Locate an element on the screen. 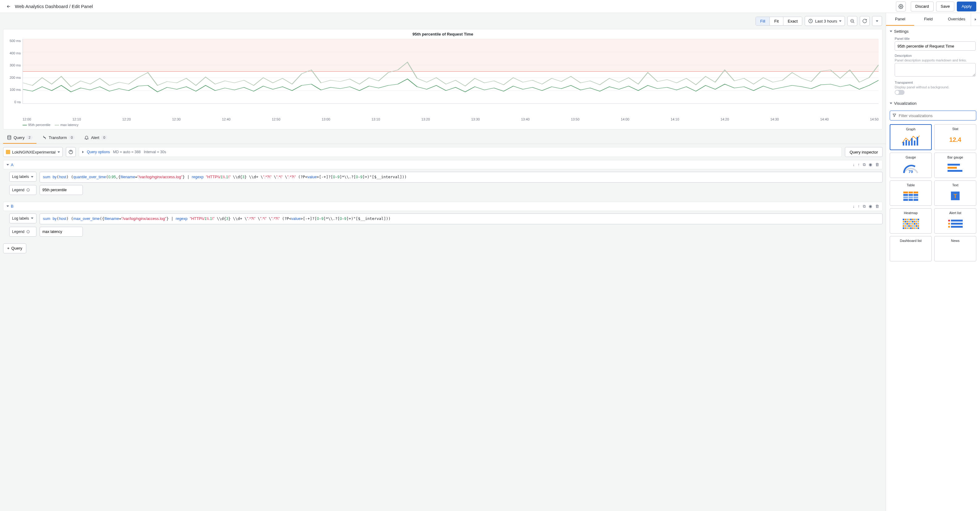 The image size is (980, 511). query-a-move-up-icon: ↑ is located at coordinates (859, 165).